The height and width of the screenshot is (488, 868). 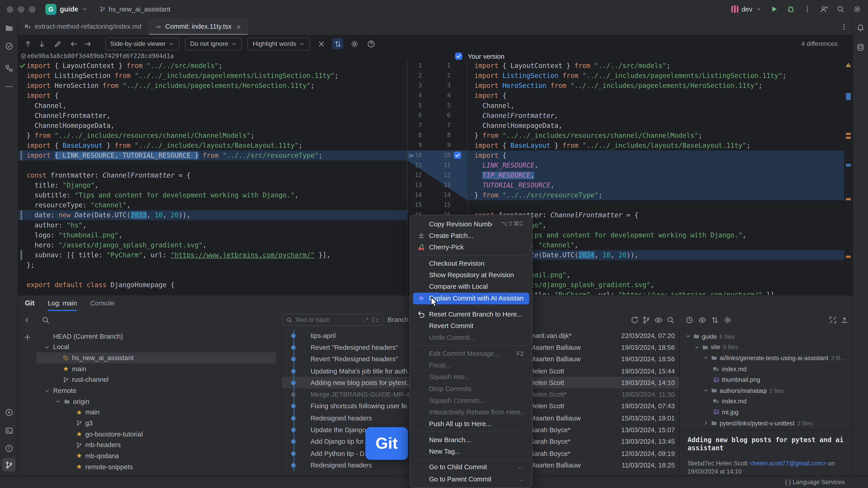 I want to click on apply-change-chevrons-icon: ≫, so click(x=411, y=156).